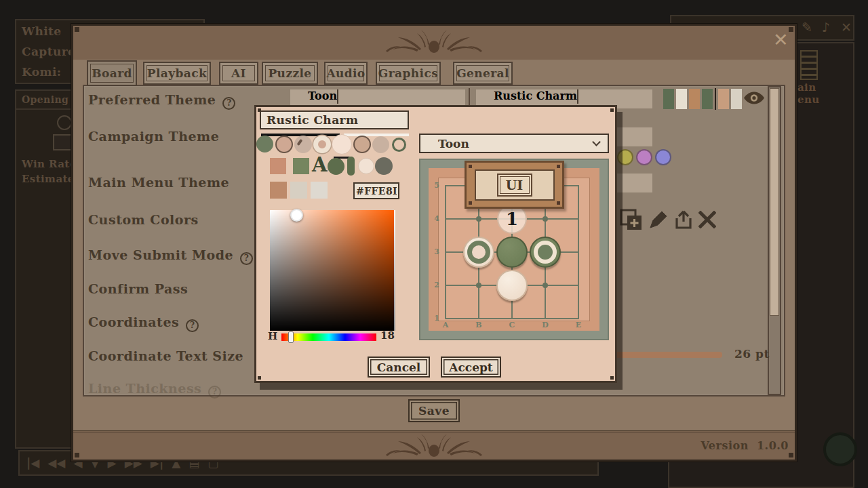  What do you see at coordinates (376, 191) in the screenshot?
I see `hex-color-input` at bounding box center [376, 191].